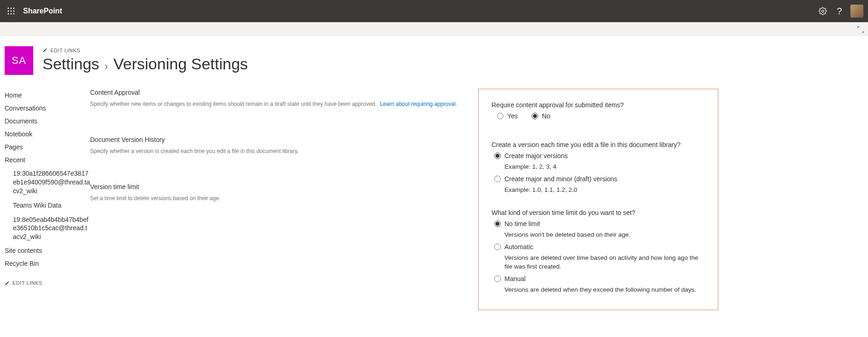 Image resolution: width=868 pixels, height=337 pixels. I want to click on radio-automatic-label: Automatic, so click(519, 247).